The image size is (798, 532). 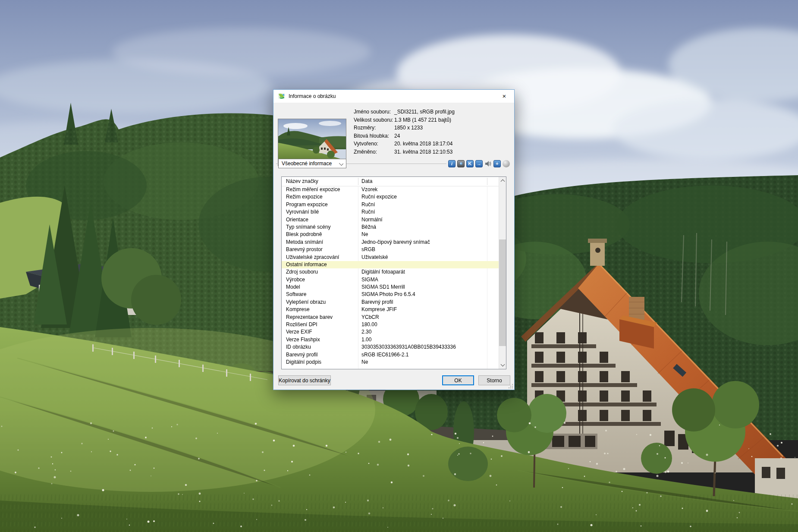 What do you see at coordinates (320, 294) in the screenshot?
I see `tag-name-cell: Software` at bounding box center [320, 294].